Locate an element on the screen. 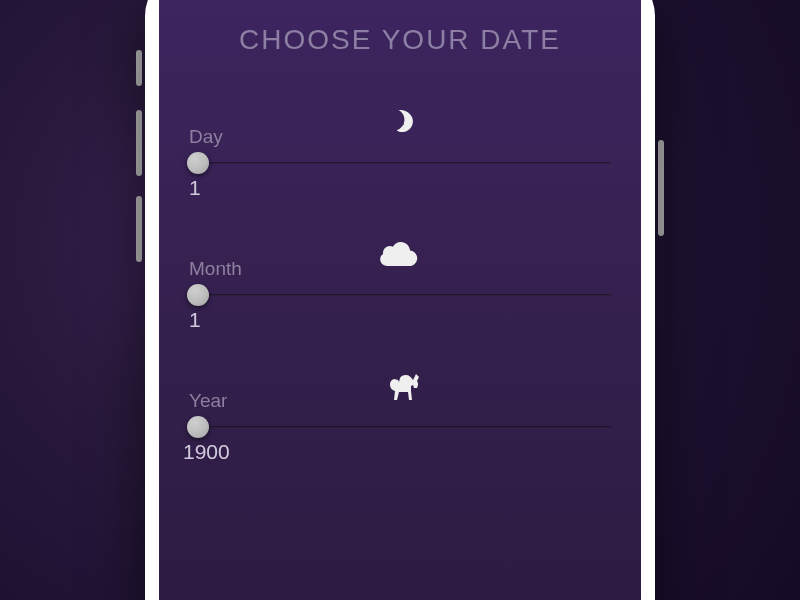 This screenshot has width=800, height=600. phone-mute-switch is located at coordinates (139, 68).